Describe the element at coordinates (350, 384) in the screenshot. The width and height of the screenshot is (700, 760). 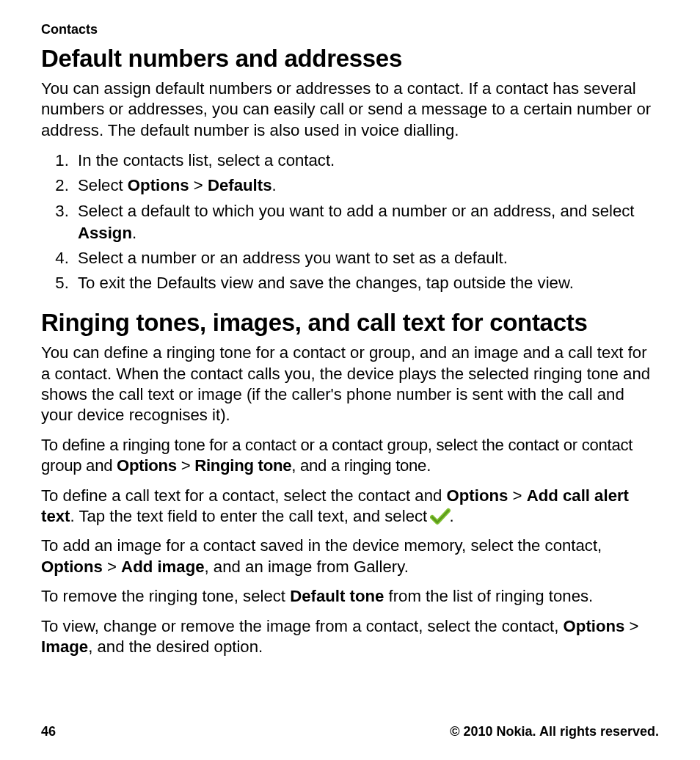
I see `intro-ringing-tones: You can define a ringing tone for a cont…` at that location.